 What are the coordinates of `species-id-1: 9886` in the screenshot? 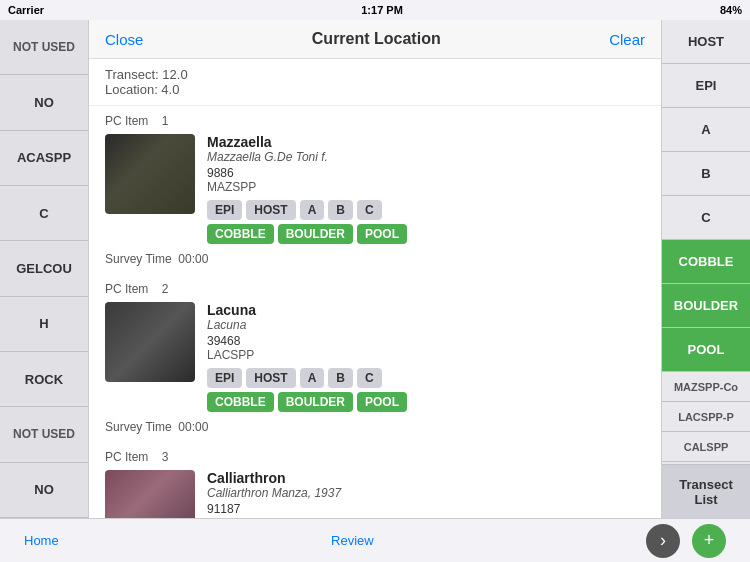 It's located at (426, 173).